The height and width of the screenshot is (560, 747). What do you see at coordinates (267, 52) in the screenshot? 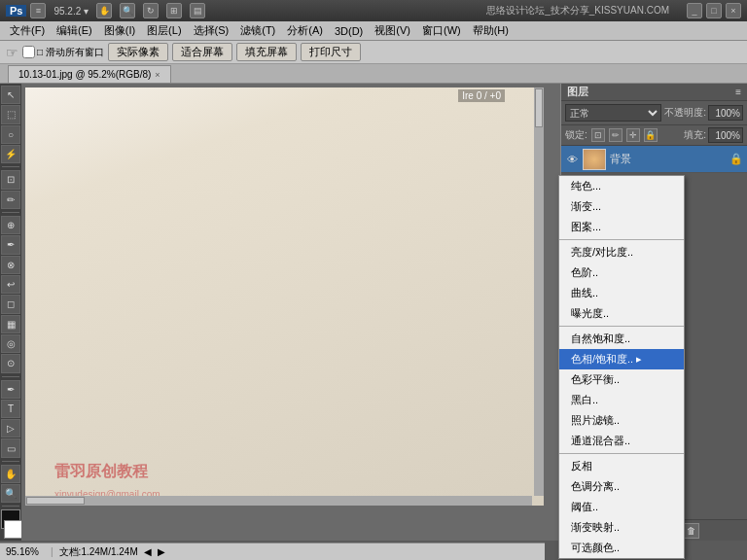
I see `fill-screen-btn: 填充屏幕` at bounding box center [267, 52].